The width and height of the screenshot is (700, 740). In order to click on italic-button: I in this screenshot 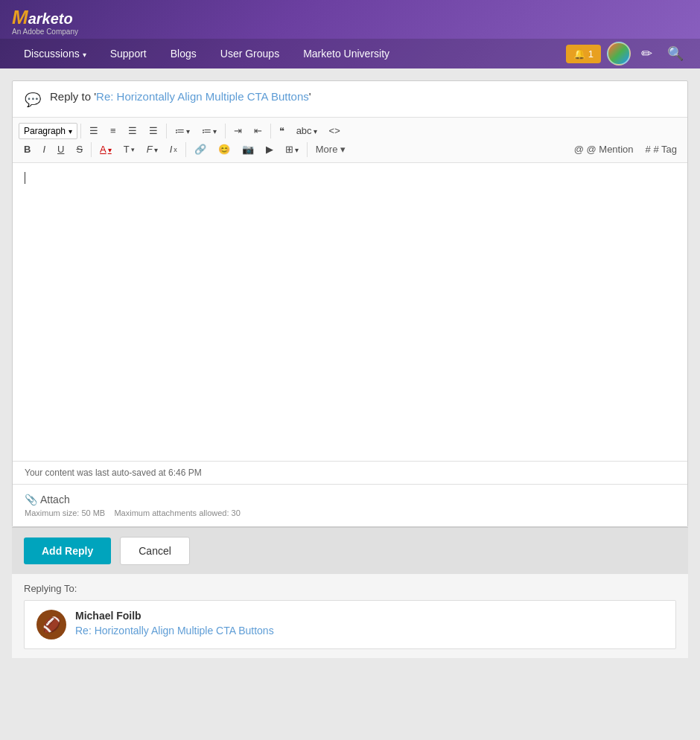, I will do `click(44, 149)`.